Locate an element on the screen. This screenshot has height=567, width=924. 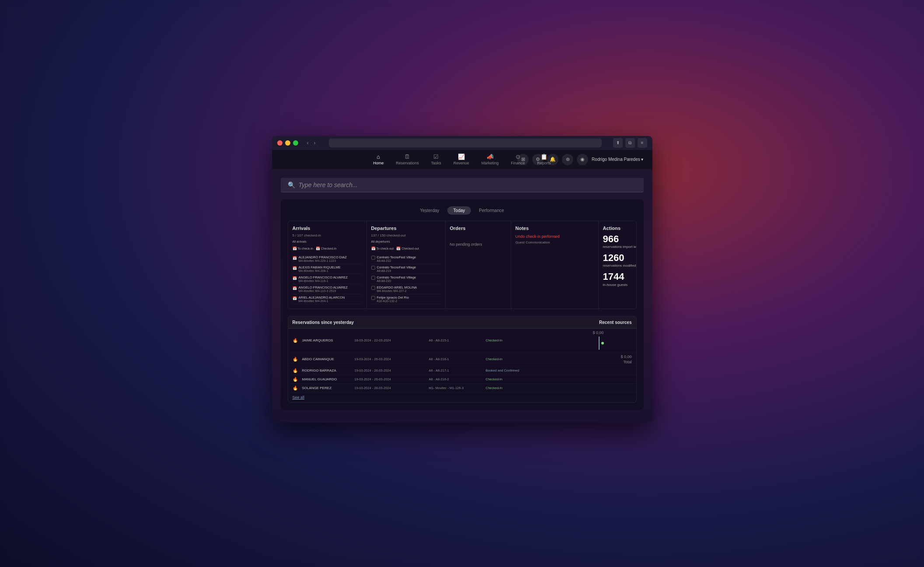
table-row: 🔥 Abdo CAIMANQUE 19-03-2024 - 26-03-2024… is located at coordinates (462, 359).